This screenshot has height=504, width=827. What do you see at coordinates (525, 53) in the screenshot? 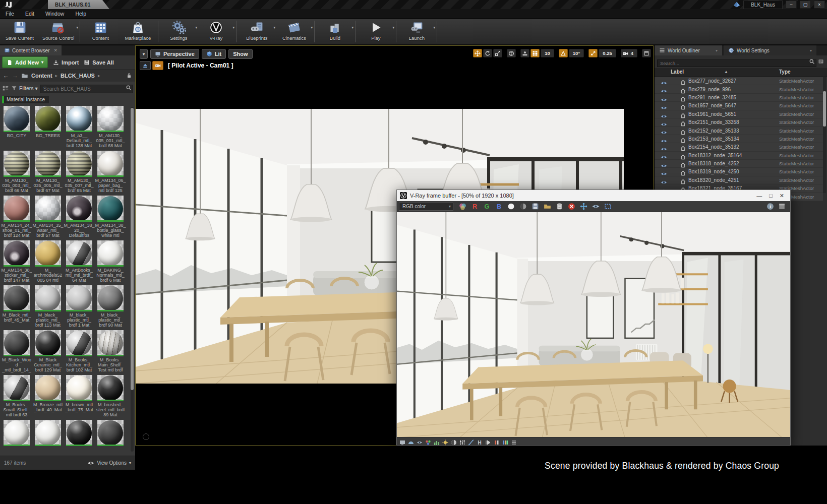
I see `surface-snap-button` at bounding box center [525, 53].